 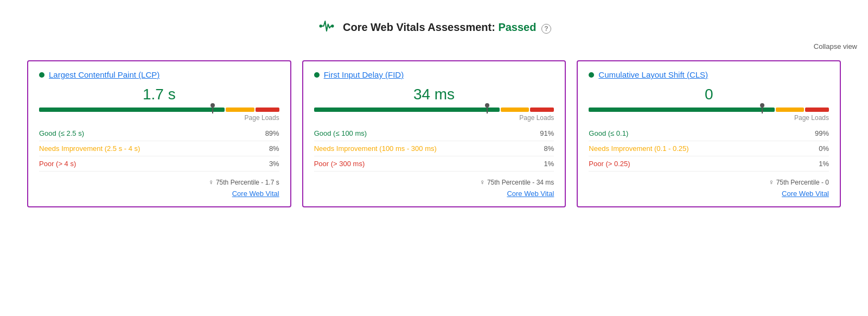 What do you see at coordinates (159, 94) in the screenshot?
I see `metric-value-lcp: 1.7 s` at bounding box center [159, 94].